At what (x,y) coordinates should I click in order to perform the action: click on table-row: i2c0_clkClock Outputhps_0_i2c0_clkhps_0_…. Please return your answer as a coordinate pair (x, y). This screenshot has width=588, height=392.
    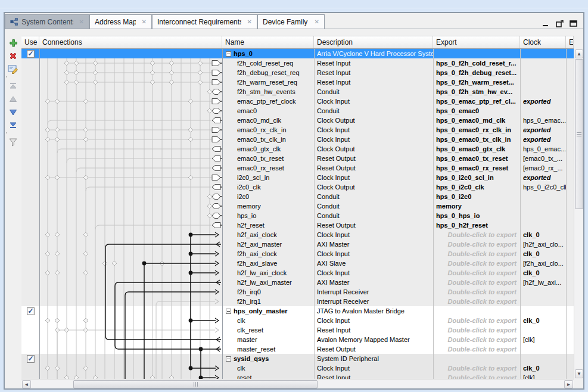
    Looking at the image, I should click on (298, 187).